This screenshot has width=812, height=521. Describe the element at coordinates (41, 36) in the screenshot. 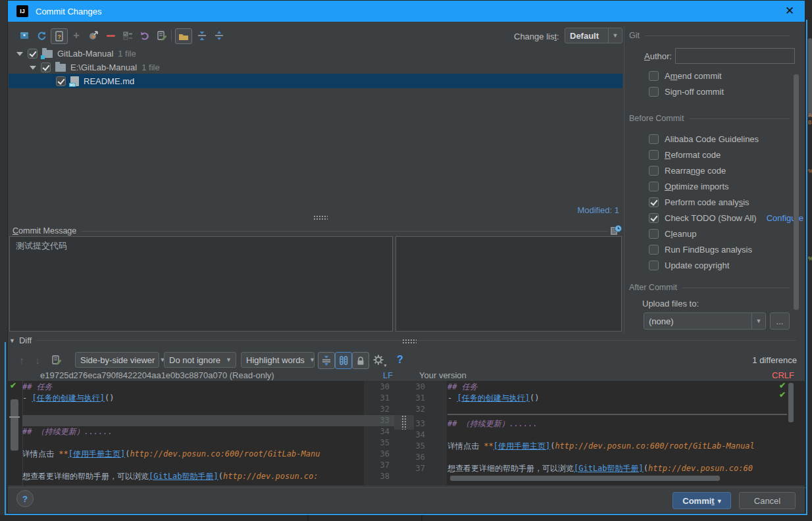

I see `refresh-icon` at that location.